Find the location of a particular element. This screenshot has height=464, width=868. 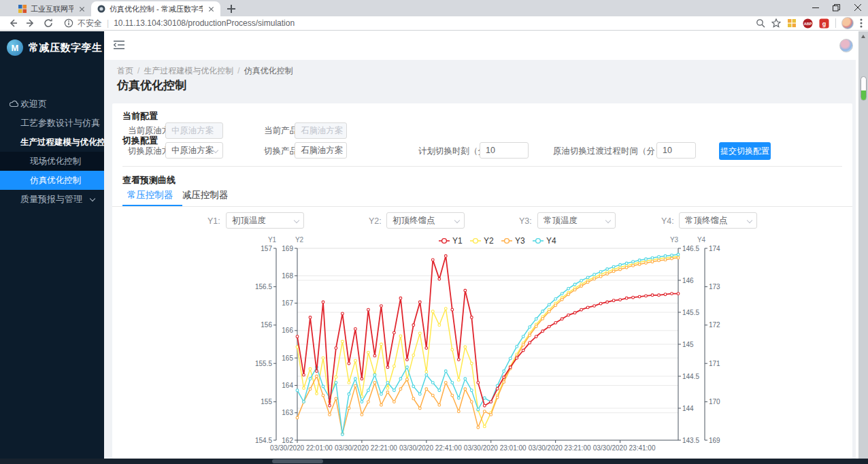

home-icon is located at coordinates (14, 103).